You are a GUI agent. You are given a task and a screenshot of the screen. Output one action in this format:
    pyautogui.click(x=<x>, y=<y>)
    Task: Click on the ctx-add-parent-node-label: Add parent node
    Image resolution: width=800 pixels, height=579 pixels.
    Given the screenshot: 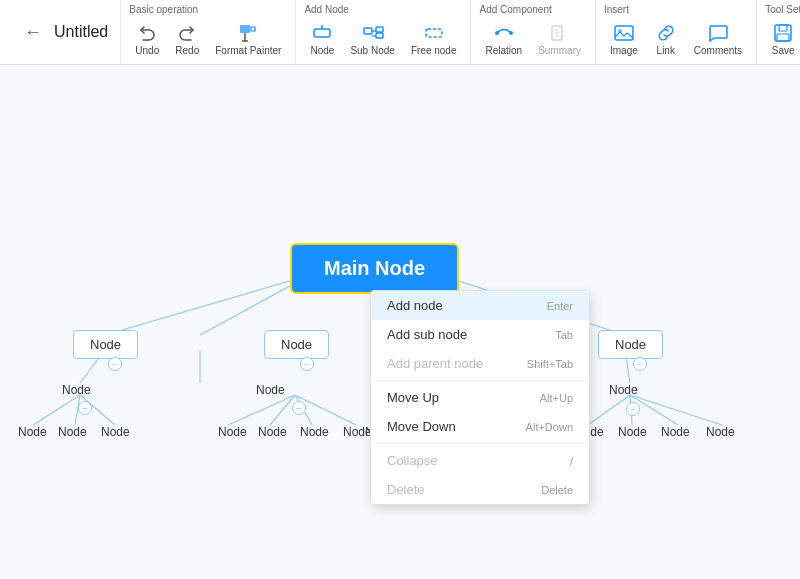 What is the action you would take?
    pyautogui.click(x=435, y=364)
    